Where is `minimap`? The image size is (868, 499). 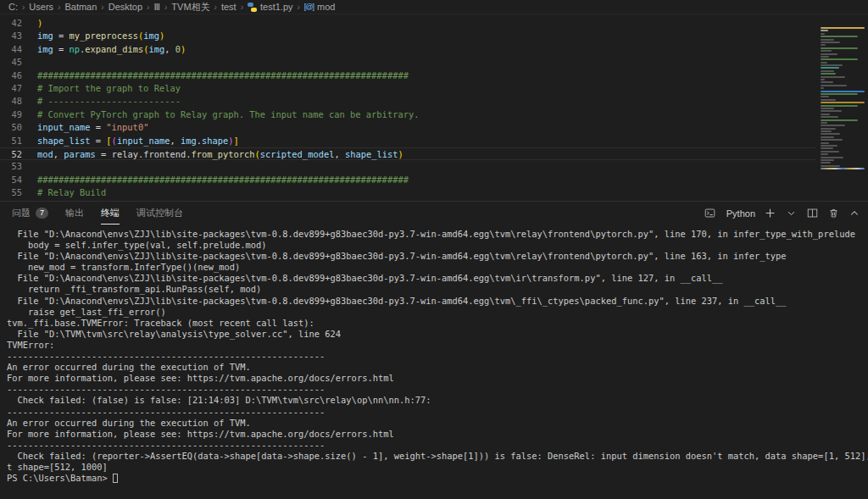
minimap is located at coordinates (843, 102).